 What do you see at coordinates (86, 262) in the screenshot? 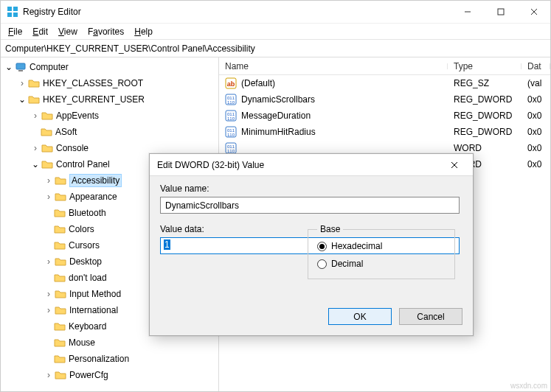
I see `tree-label: Desktop` at bounding box center [86, 262].